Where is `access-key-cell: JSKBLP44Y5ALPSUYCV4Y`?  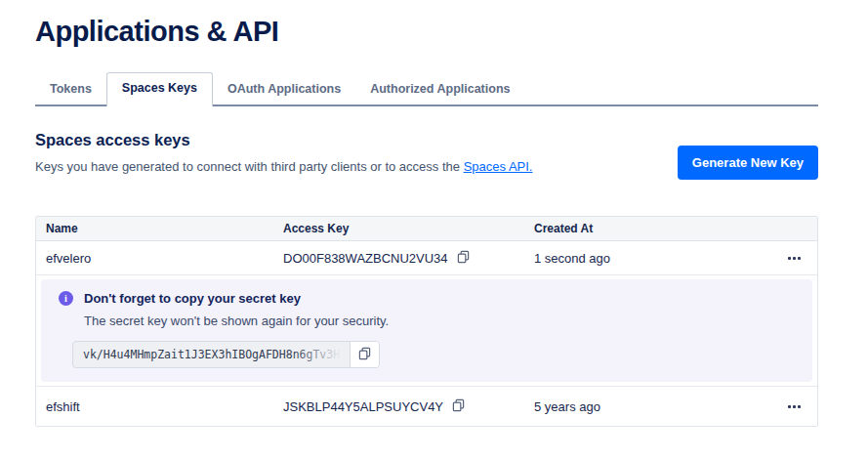 access-key-cell: JSKBLP44Y5ALPSUYCV4Y is located at coordinates (398, 406).